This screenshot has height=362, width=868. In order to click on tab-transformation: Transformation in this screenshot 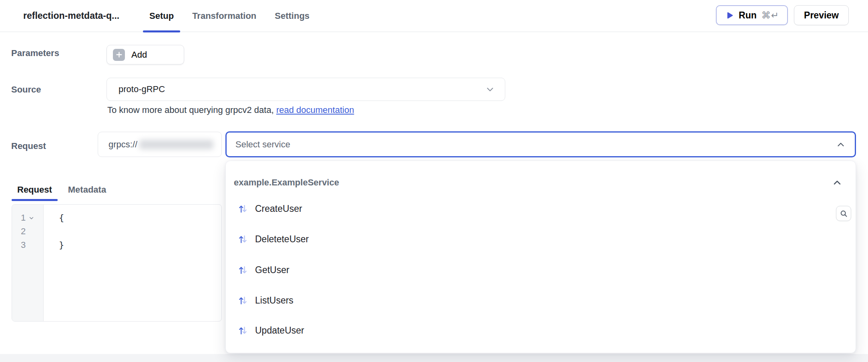, I will do `click(224, 16)`.